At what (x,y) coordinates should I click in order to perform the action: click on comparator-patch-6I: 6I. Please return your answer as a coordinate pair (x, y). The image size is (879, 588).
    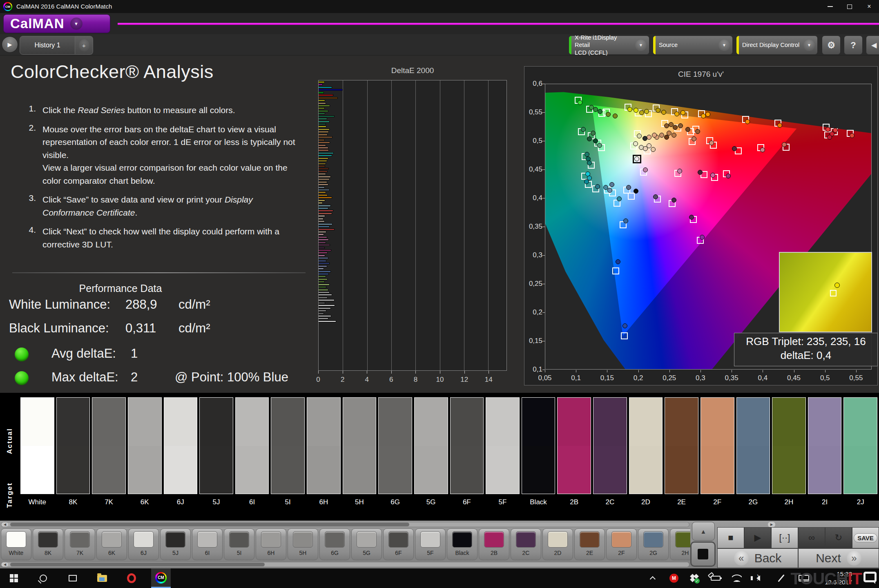
    Looking at the image, I should click on (252, 452).